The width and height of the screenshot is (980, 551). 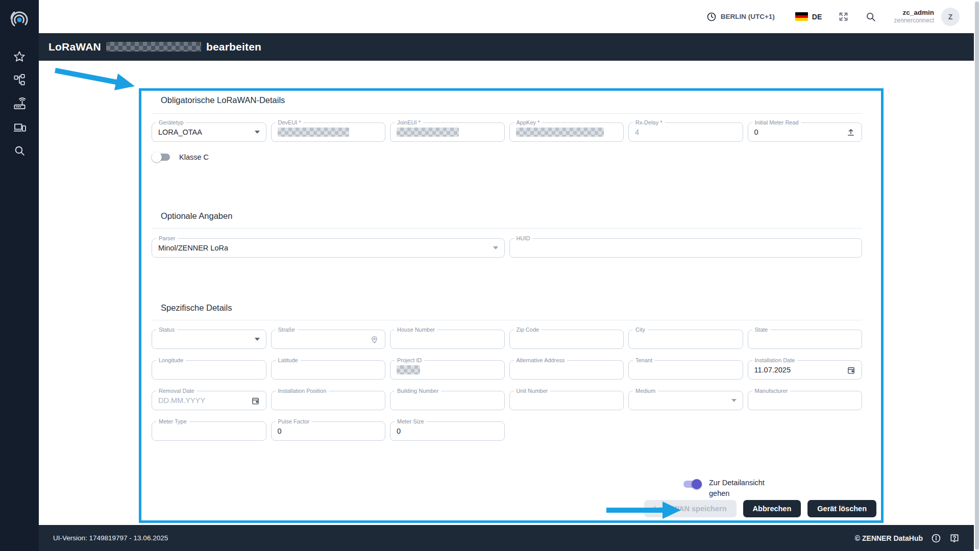 What do you see at coordinates (690, 509) in the screenshot?
I see `save-button: LoRaWAN speichern` at bounding box center [690, 509].